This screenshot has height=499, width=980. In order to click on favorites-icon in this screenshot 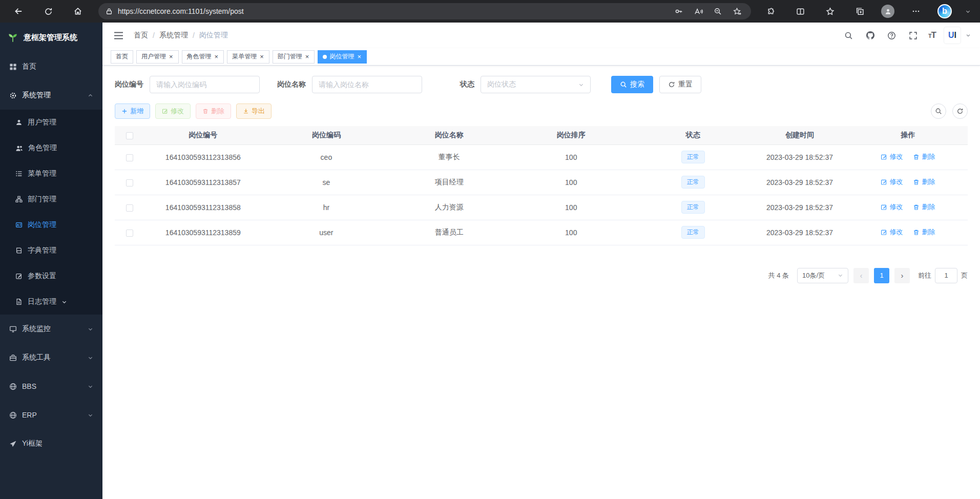, I will do `click(830, 11)`.